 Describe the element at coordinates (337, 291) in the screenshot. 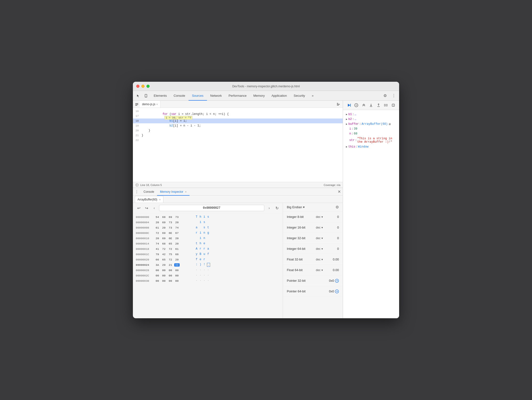

I see `ptr64-link` at that location.